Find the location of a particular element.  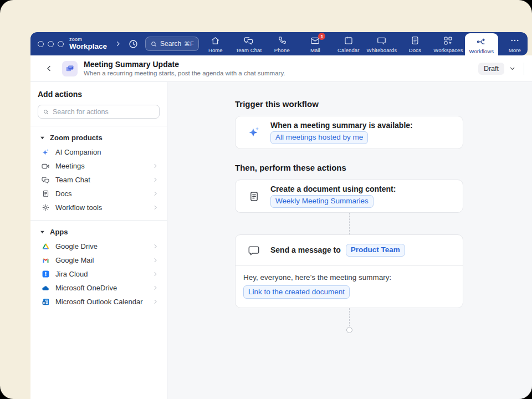

sidebar-item-workflow-tools: Workflow tools is located at coordinates (99, 207).